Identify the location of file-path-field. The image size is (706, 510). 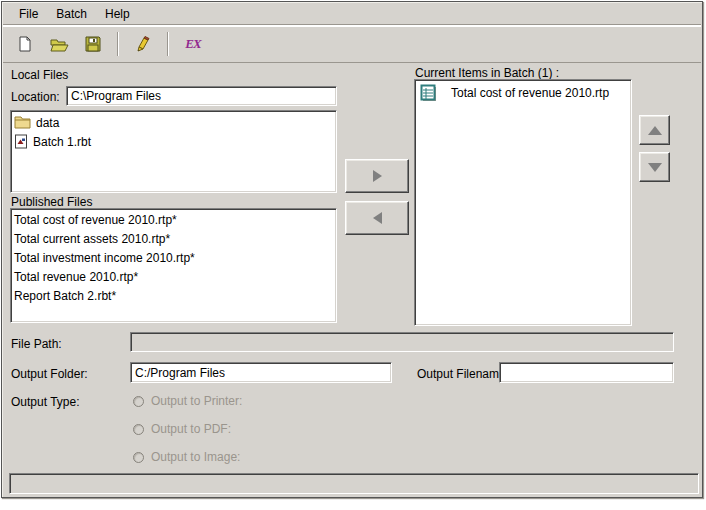
(402, 342).